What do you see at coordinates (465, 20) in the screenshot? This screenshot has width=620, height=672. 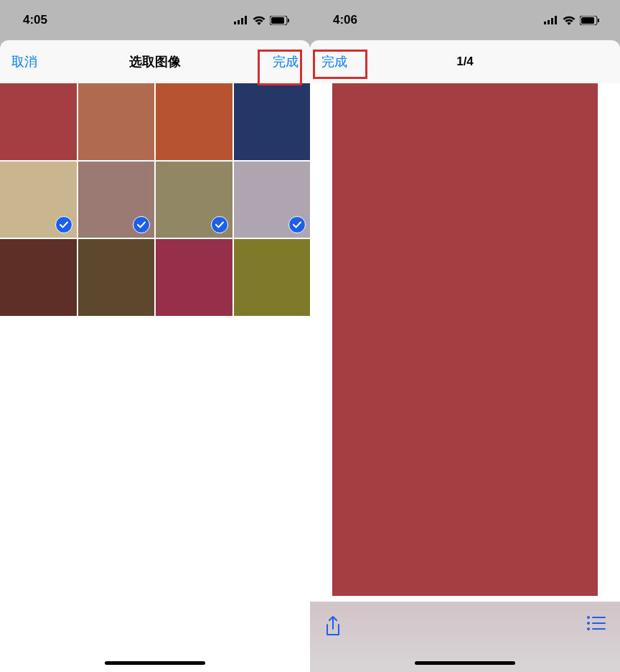 I see `status-bar: 4:06` at bounding box center [465, 20].